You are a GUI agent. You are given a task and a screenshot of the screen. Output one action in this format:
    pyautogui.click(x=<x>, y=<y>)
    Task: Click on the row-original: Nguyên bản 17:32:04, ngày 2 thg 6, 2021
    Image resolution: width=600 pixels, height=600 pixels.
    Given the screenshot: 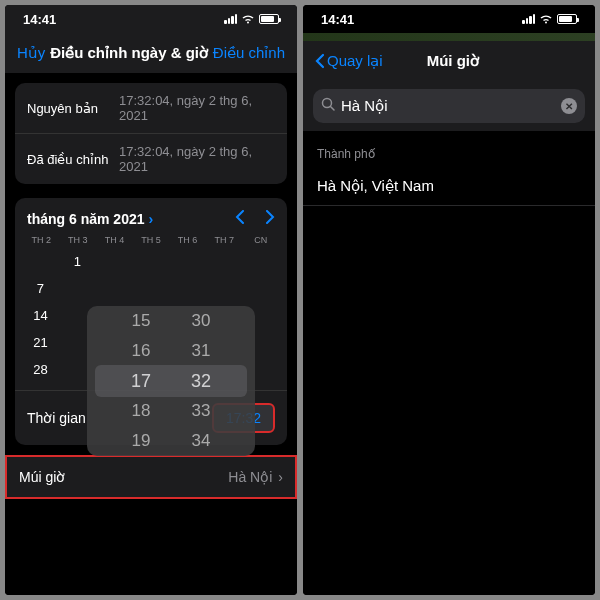 What is the action you would take?
    pyautogui.click(x=151, y=108)
    